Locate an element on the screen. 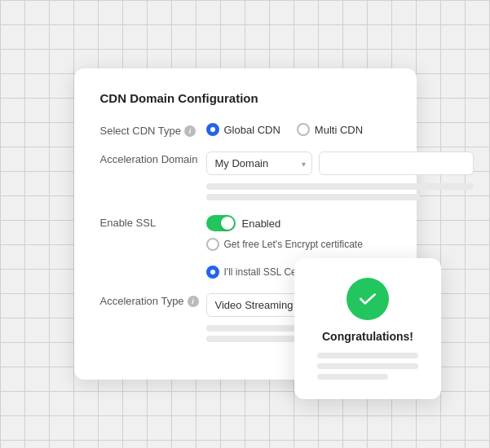 This screenshot has width=490, height=448. install-ssl-radio-checked is located at coordinates (213, 272).